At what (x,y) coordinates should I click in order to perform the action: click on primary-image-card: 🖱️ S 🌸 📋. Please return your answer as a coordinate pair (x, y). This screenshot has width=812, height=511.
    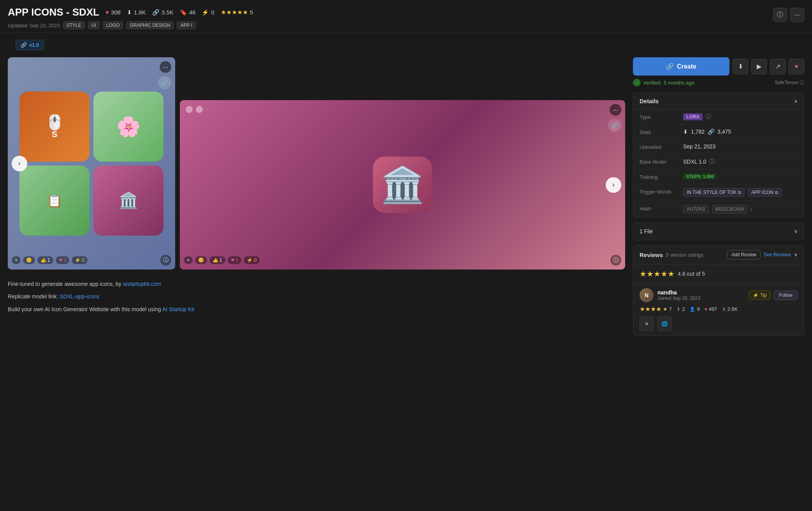
    Looking at the image, I should click on (91, 164).